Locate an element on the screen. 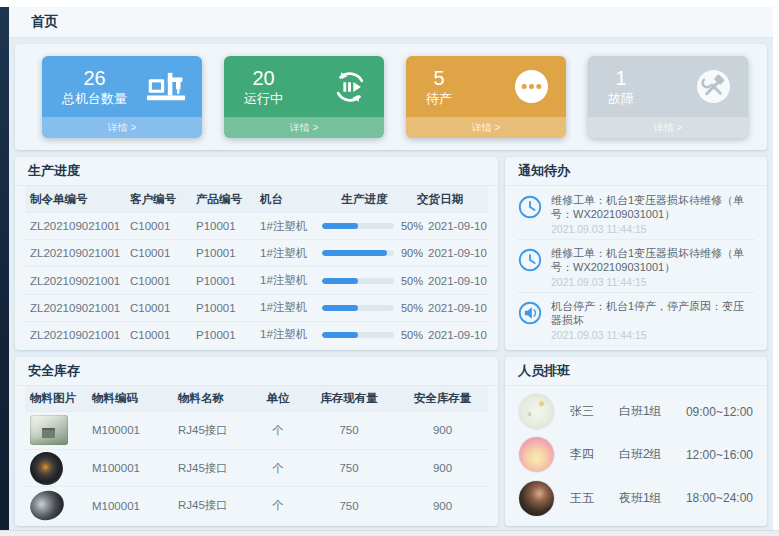  speaker-icon is located at coordinates (530, 313).